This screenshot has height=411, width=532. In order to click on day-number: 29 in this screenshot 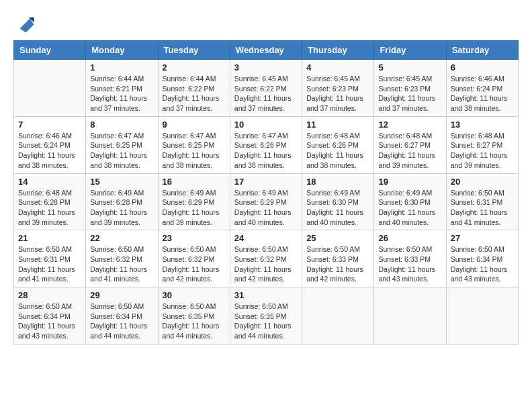, I will do `click(122, 295)`.